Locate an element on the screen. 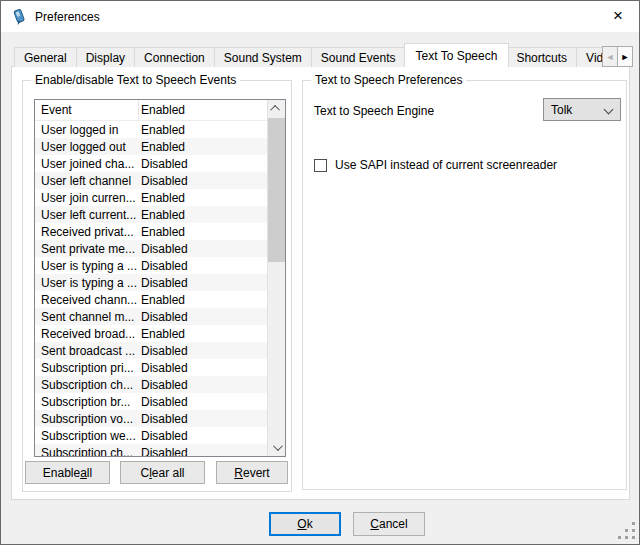 The image size is (640, 545). list-header: Event Enabled is located at coordinates (151, 110).